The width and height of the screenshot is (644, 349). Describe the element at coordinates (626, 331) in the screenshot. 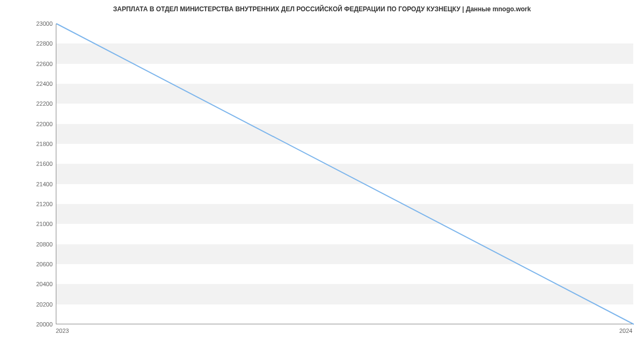

I see `x-tick-label: 2024` at that location.